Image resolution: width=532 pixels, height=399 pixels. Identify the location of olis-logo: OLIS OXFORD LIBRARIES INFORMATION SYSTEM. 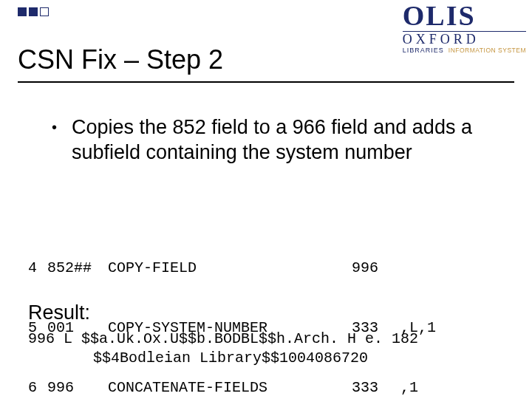
(464, 28).